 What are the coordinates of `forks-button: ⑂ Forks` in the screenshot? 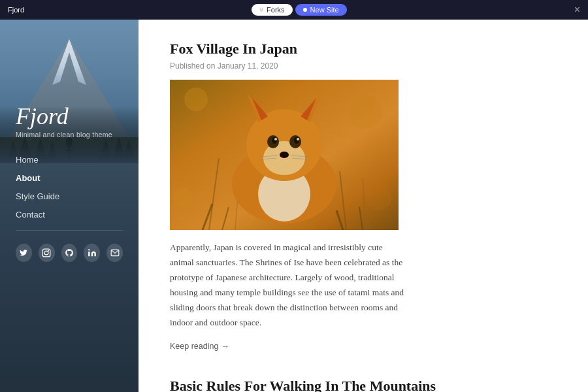 It's located at (272, 10).